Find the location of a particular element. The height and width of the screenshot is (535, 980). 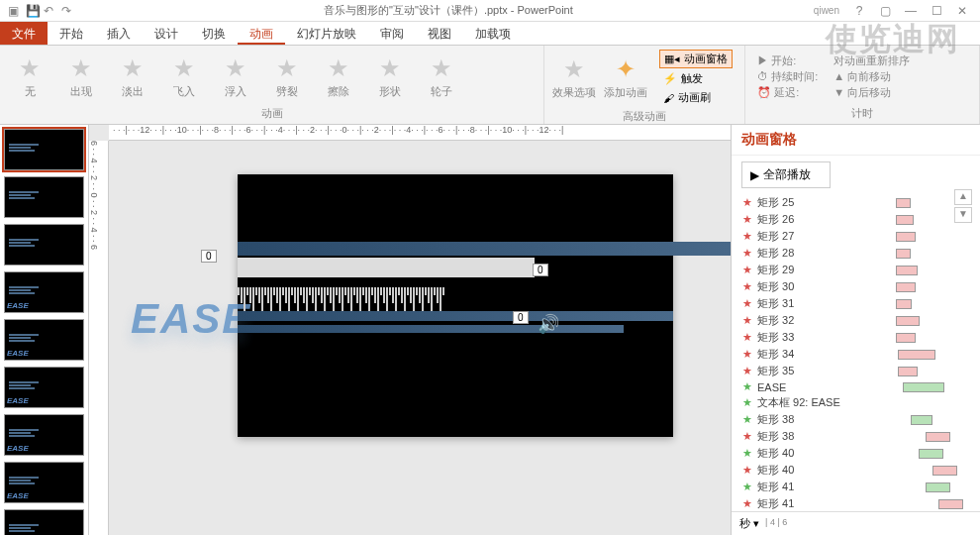

slide-thumbnails: EASEEASEEASEEASEEASEEASEEASE is located at coordinates (45, 330).